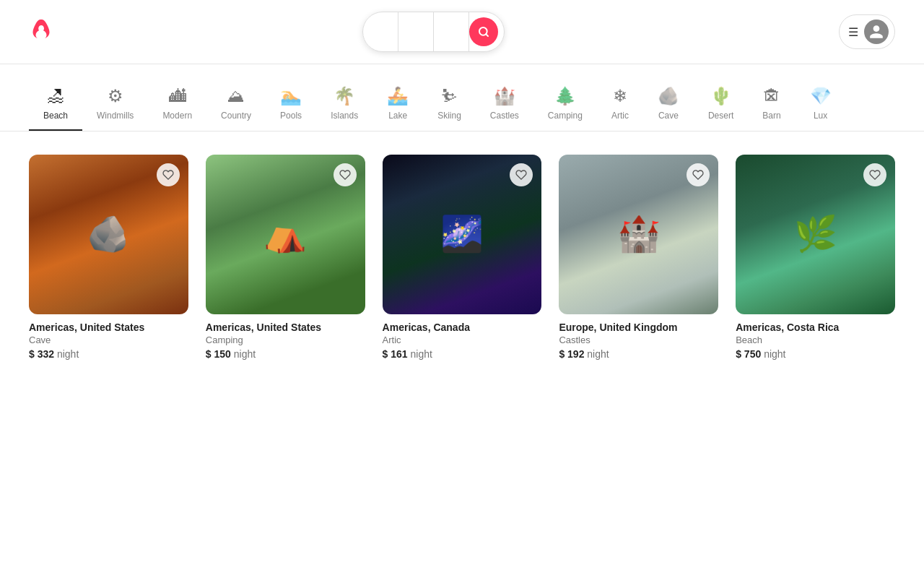 This screenshot has width=924, height=578. Describe the element at coordinates (396, 354) in the screenshot. I see `price-value: $ 161` at that location.